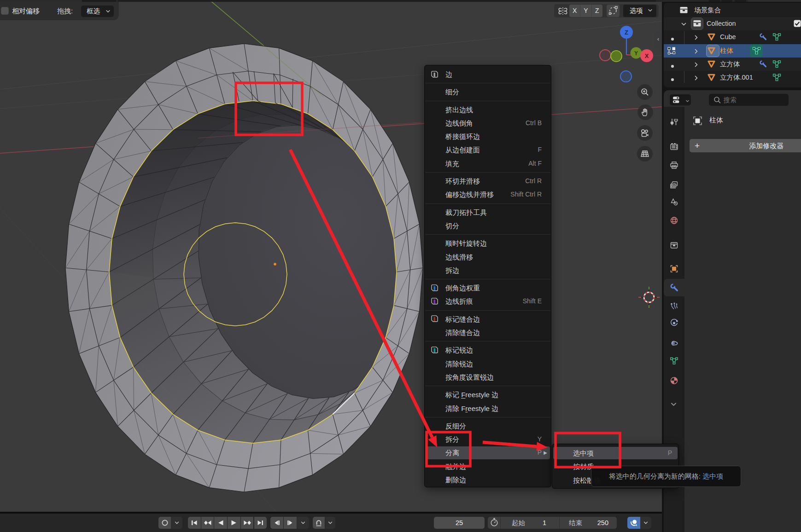  Describe the element at coordinates (303, 523) in the screenshot. I see `playback-dropdown` at that location.